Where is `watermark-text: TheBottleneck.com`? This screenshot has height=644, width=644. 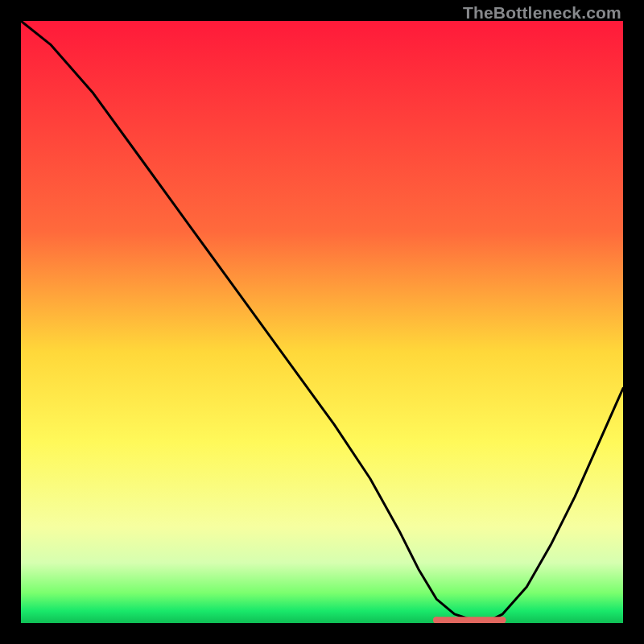
watermark-text: TheBottleneck.com is located at coordinates (543, 13).